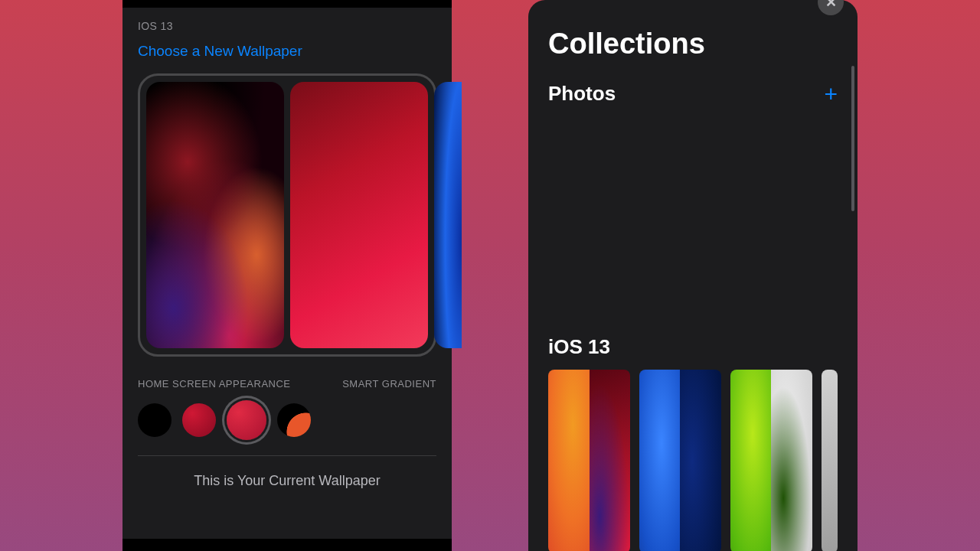  Describe the element at coordinates (830, 461) in the screenshot. I see `wallpaper-thumb-grey-peek` at that location.